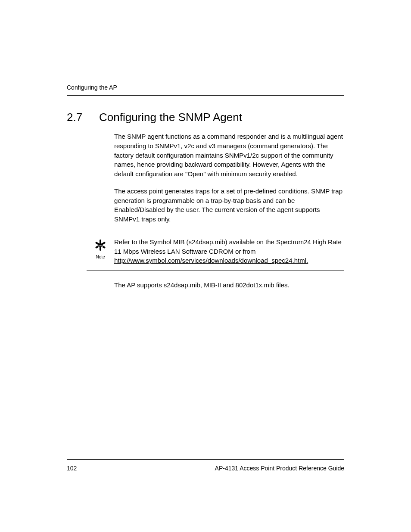  What do you see at coordinates (206, 87) in the screenshot?
I see `running-head: Configuring the AP` at bounding box center [206, 87].